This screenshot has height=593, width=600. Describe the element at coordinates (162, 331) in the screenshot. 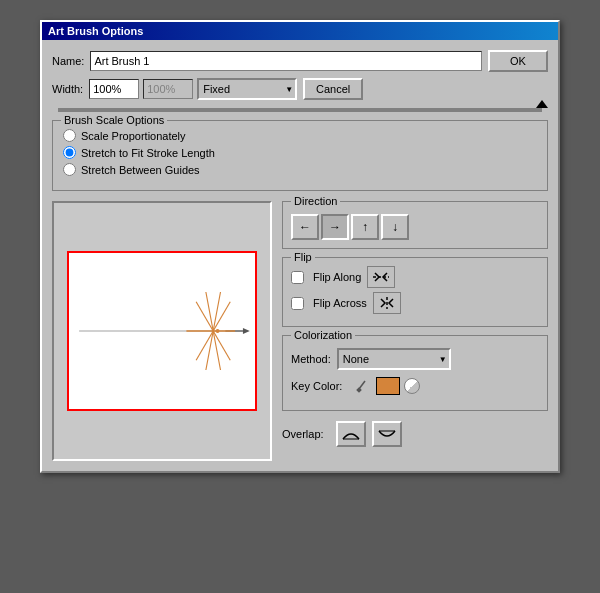

I see `preview-inner` at that location.